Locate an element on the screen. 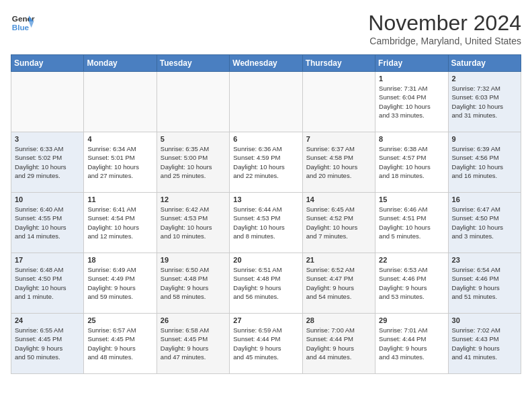 The height and width of the screenshot is (411, 532). calendar-cell: 29Sunrise: 7:01 AM Sunset: 4:44 PM Dayli… is located at coordinates (412, 344).